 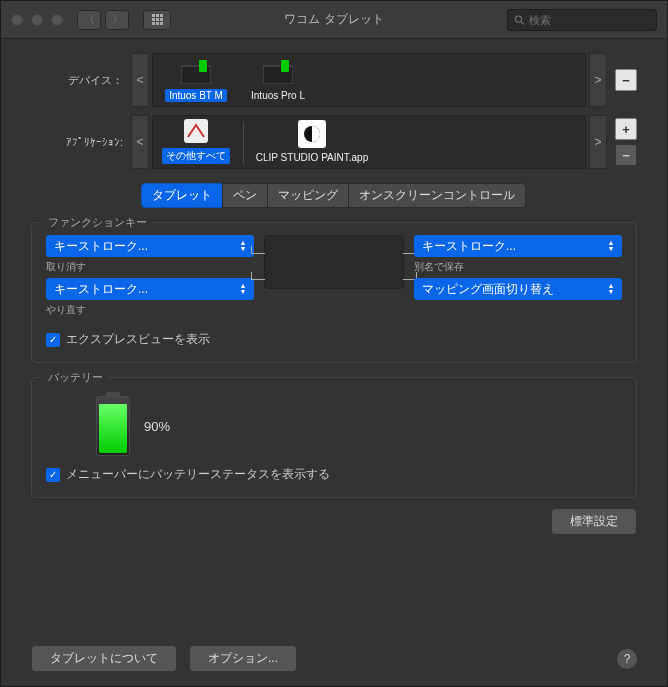 What do you see at coordinates (312, 141) in the screenshot?
I see `app-item-clip-studio: CLIP STUDIO PAINT.app` at bounding box center [312, 141].